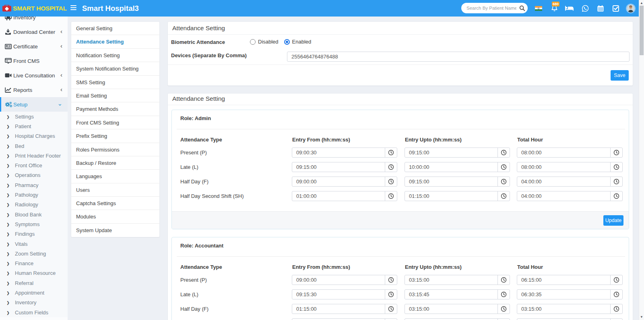  What do you see at coordinates (34, 195) in the screenshot?
I see `submenu-item-pathology: ❯Pathology` at bounding box center [34, 195].